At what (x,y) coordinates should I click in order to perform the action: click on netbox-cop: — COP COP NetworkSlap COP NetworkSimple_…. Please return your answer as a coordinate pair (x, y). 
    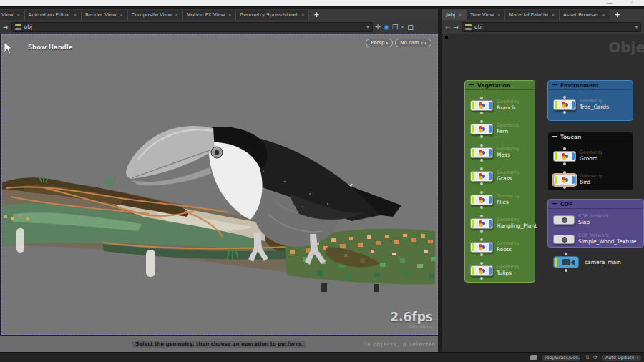
    Looking at the image, I should click on (595, 223).